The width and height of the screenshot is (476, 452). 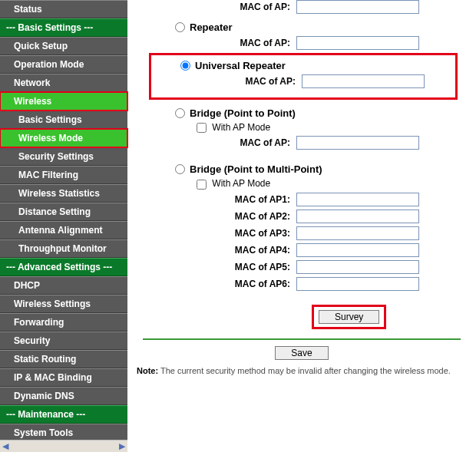 What do you see at coordinates (64, 9) in the screenshot?
I see `sidebar-item-status: Status` at bounding box center [64, 9].